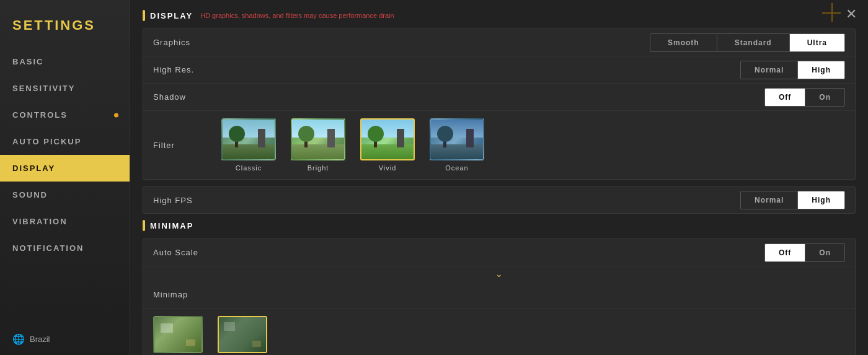 The width and height of the screenshot is (868, 355). What do you see at coordinates (753, 43) in the screenshot?
I see `graphics-standard-btn: Standard` at bounding box center [753, 43].